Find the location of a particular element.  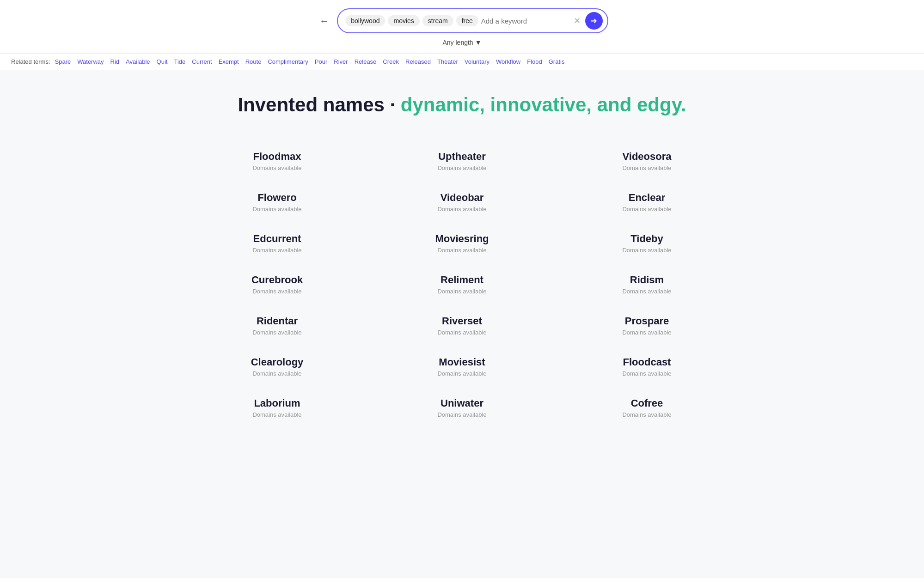

back-button: ← is located at coordinates (324, 21).